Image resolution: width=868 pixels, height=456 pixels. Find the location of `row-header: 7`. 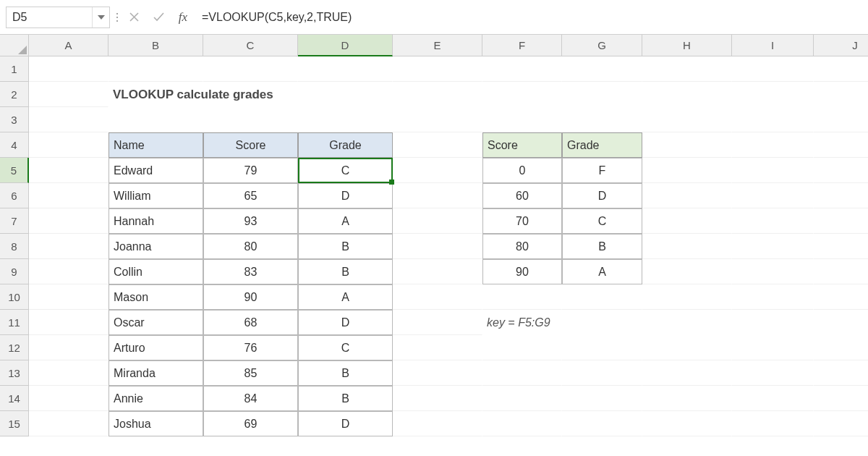

row-header: 7 is located at coordinates (14, 221).